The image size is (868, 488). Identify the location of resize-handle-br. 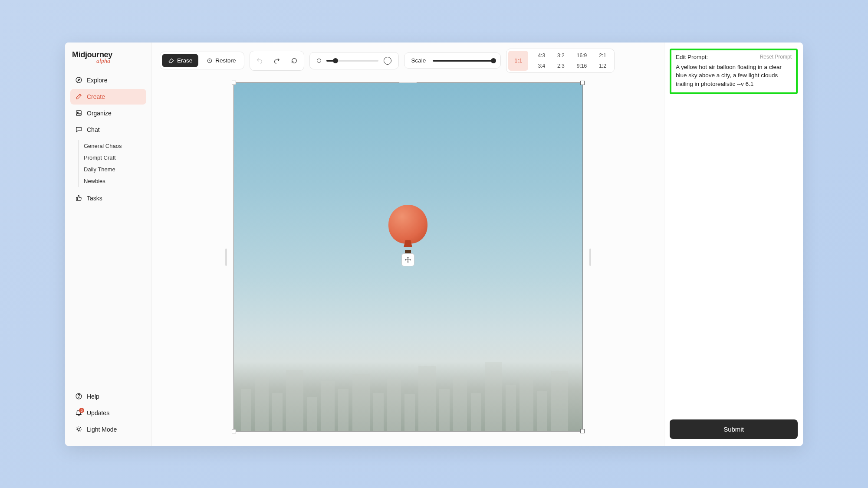
(582, 431).